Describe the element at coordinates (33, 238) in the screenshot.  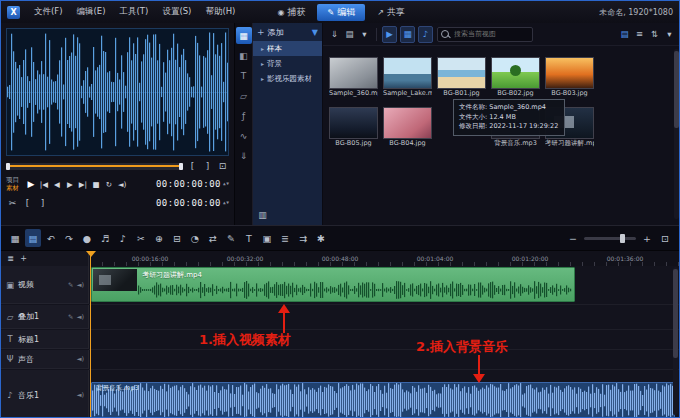
I see `timeline-view-icon: ▤` at that location.